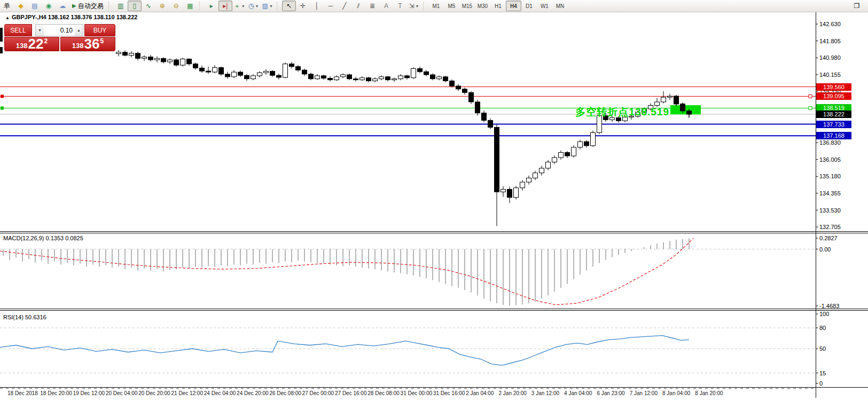 This screenshot has height=409, width=868. I want to click on window-icon: ❐, so click(857, 6).